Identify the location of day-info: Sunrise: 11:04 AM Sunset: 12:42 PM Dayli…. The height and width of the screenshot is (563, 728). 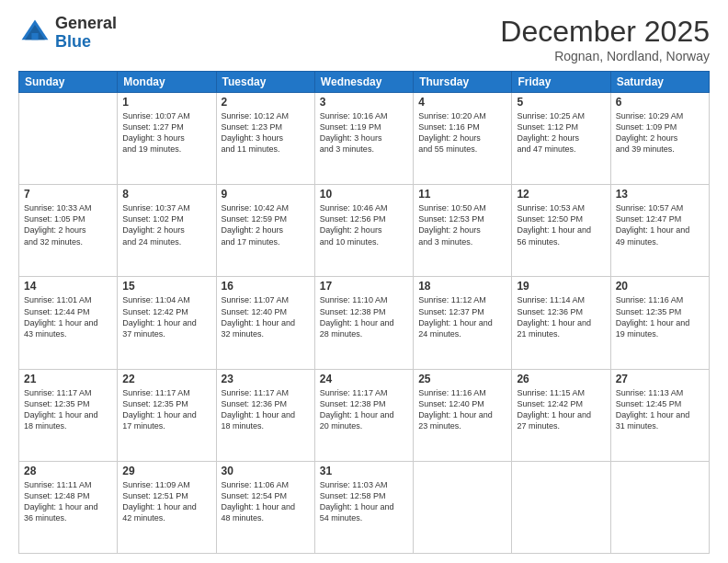
(166, 316).